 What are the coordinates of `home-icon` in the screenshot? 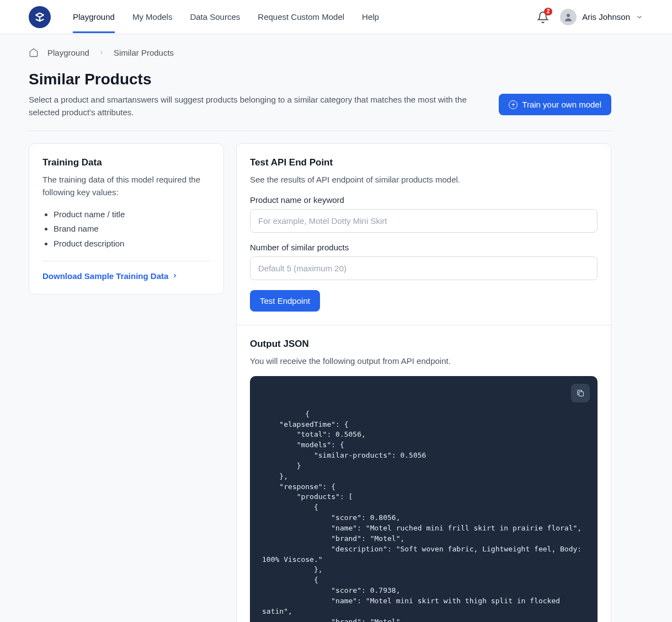 It's located at (34, 52).